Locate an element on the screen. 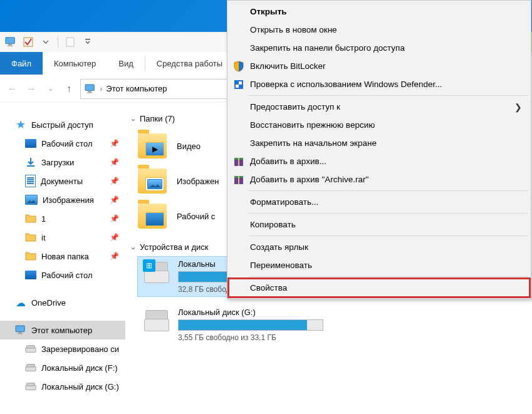 This screenshot has width=532, height=414. nav-downloads: Загрузки 📌 is located at coordinates (63, 162).